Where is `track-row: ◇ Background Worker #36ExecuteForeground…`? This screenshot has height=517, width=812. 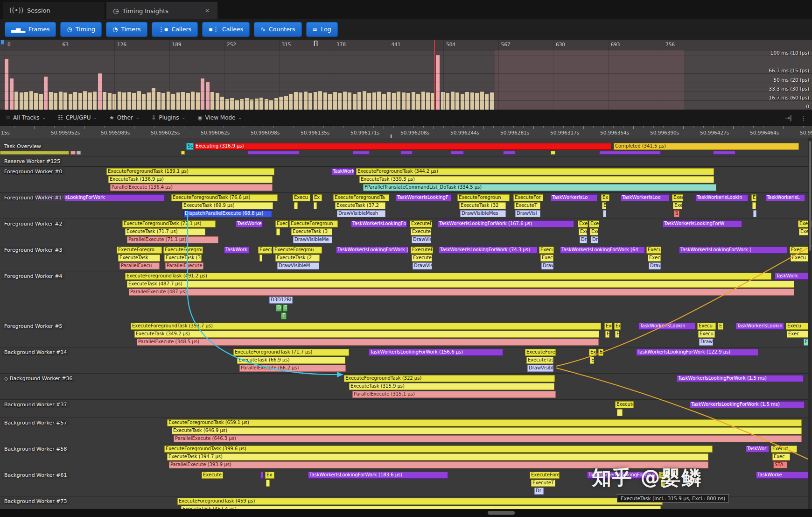 track-row: ◇ Background Worker #36ExecuteForeground… is located at coordinates (406, 387).